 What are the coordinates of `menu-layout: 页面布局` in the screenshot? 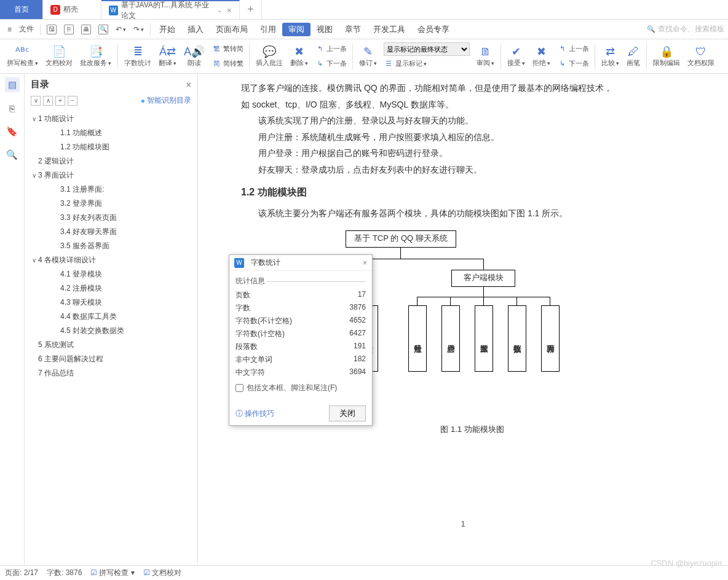 It's located at (232, 29).